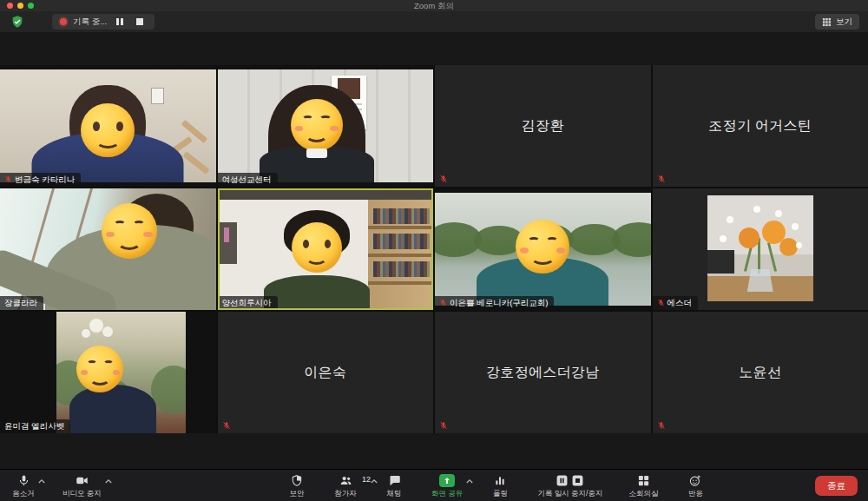 The width and height of the screenshot is (868, 501). I want to click on participants-button: 참가자 12, so click(345, 486).